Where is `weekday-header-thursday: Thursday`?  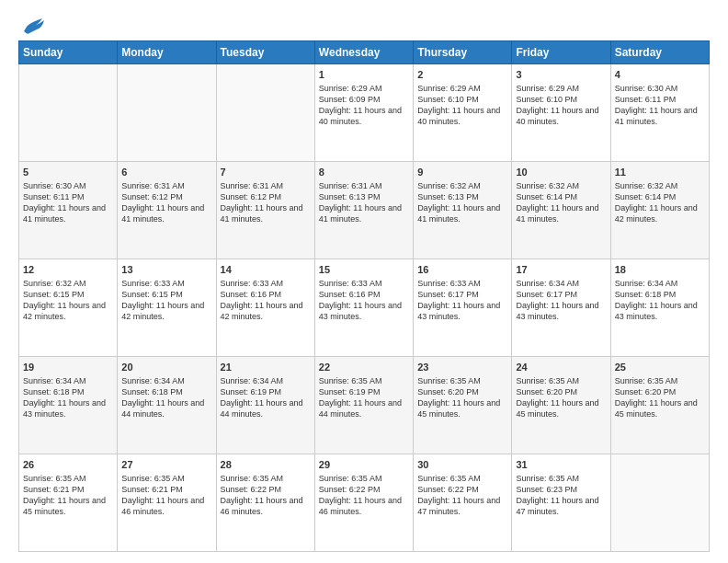
weekday-header-thursday: Thursday is located at coordinates (463, 53).